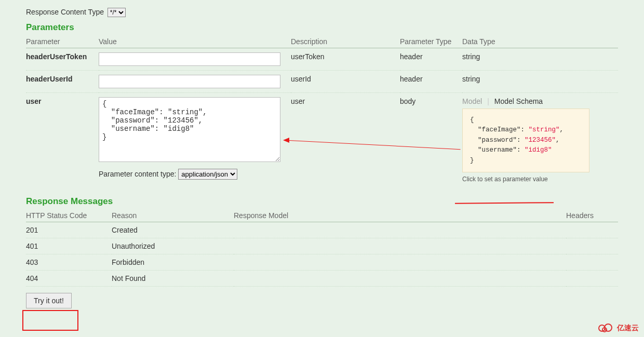  Describe the element at coordinates (345, 59) in the screenshot. I see `param-description: userToken` at that location.